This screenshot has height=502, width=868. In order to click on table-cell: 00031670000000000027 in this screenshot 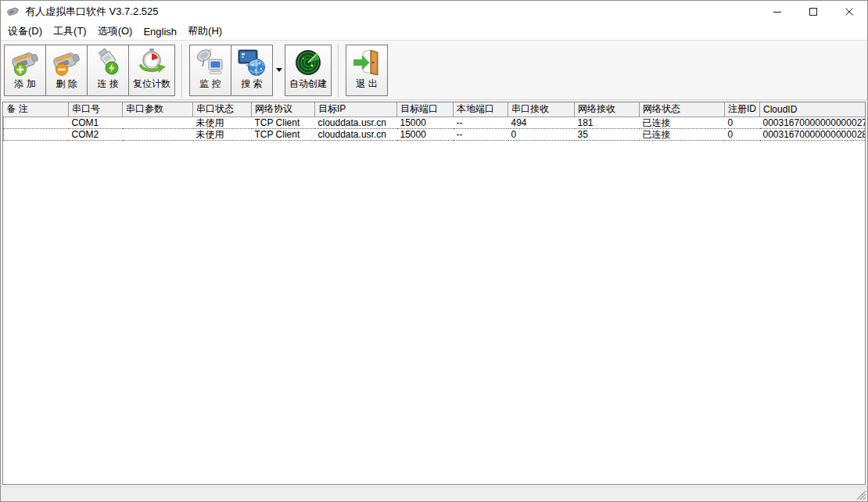, I will do `click(813, 122)`.